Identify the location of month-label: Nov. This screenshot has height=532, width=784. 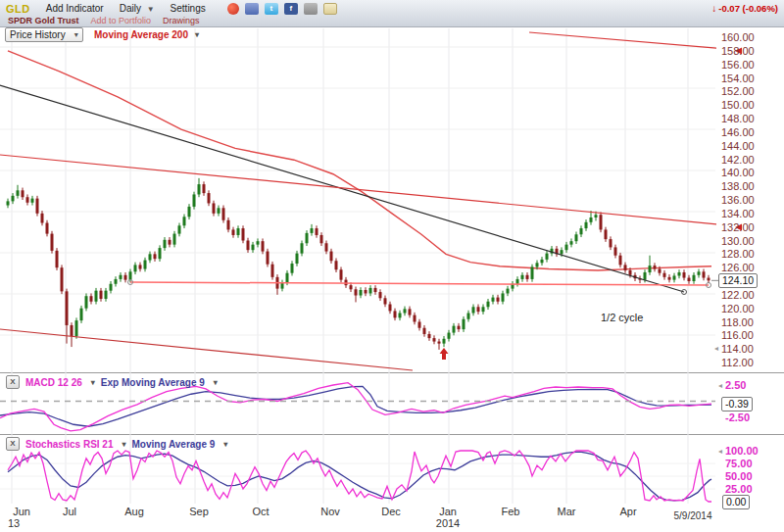
(330, 511).